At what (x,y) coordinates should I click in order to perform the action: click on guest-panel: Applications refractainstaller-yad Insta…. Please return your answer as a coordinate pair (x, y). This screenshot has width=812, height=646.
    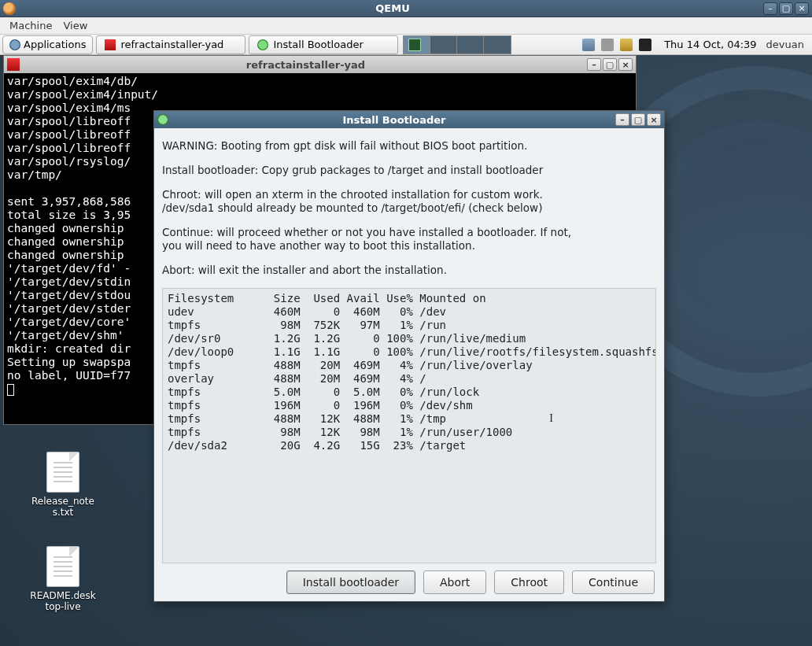
    Looking at the image, I should click on (406, 45).